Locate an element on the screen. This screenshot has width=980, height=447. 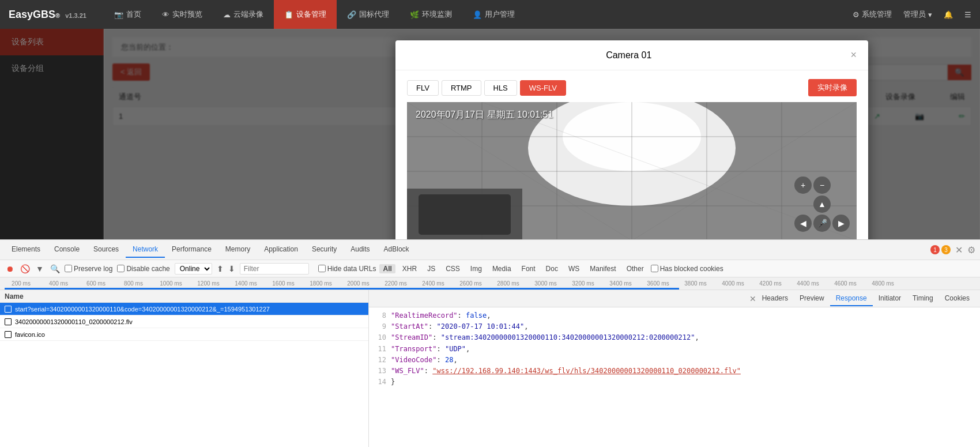
hide-data-urls-checkbox: Hide data URLs is located at coordinates (347, 269).